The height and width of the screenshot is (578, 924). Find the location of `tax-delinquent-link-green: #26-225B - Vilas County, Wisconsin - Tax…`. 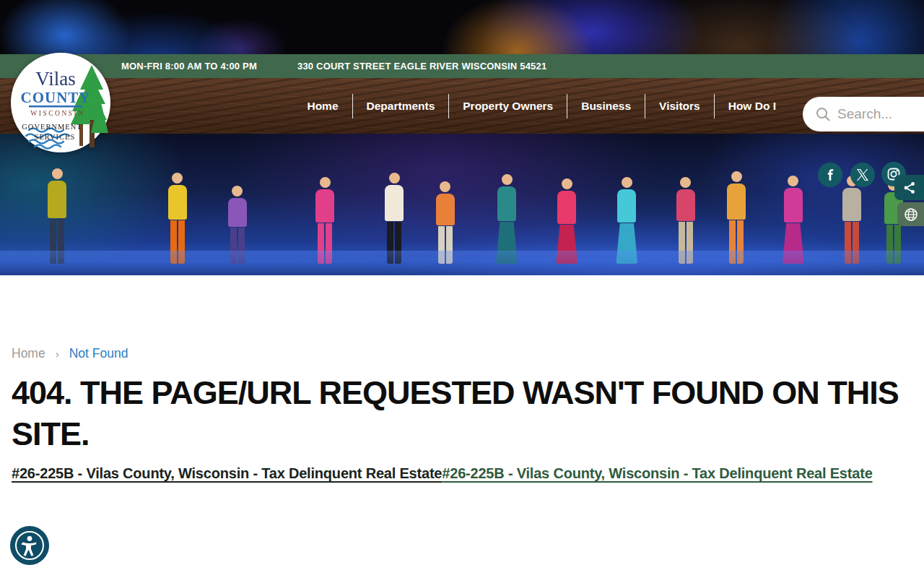

tax-delinquent-link-green: #26-225B - Vilas County, Wisconsin - Tax… is located at coordinates (657, 473).